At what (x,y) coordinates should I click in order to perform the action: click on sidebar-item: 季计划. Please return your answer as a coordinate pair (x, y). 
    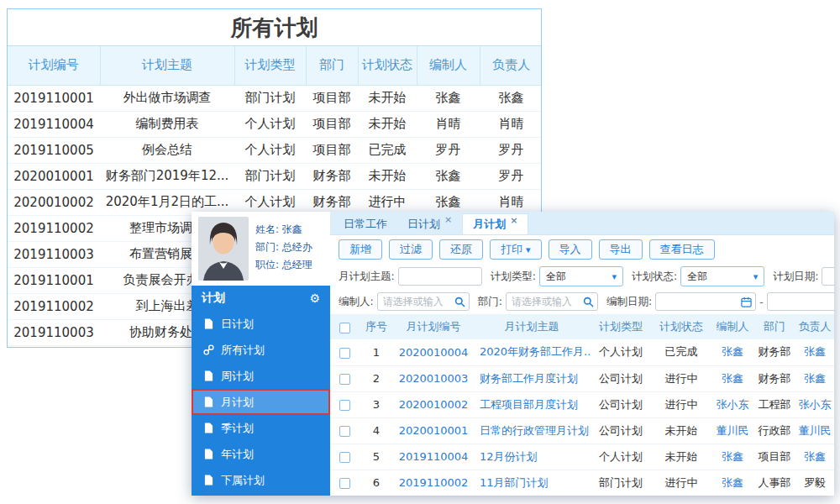
    Looking at the image, I should click on (260, 428).